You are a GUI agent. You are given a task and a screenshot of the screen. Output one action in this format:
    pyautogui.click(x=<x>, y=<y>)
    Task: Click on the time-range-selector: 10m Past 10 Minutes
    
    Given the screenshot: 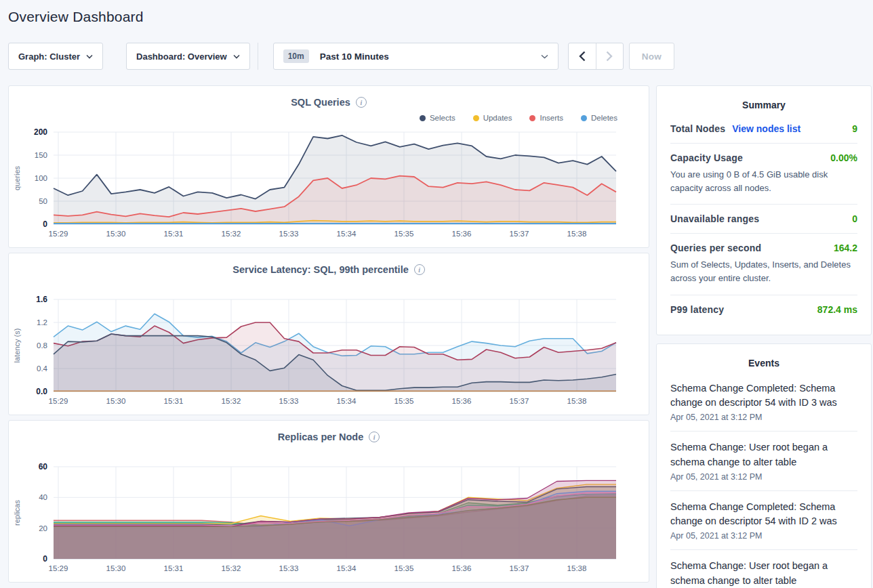 What is the action you would take?
    pyautogui.click(x=416, y=56)
    